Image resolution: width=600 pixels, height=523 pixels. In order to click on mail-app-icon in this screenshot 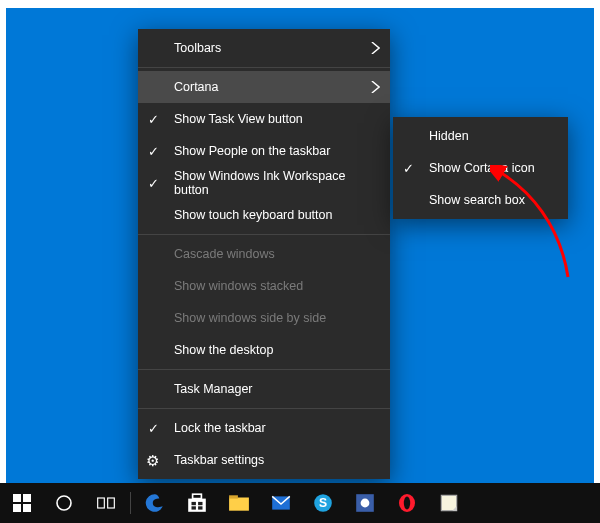, I will do `click(281, 503)`.